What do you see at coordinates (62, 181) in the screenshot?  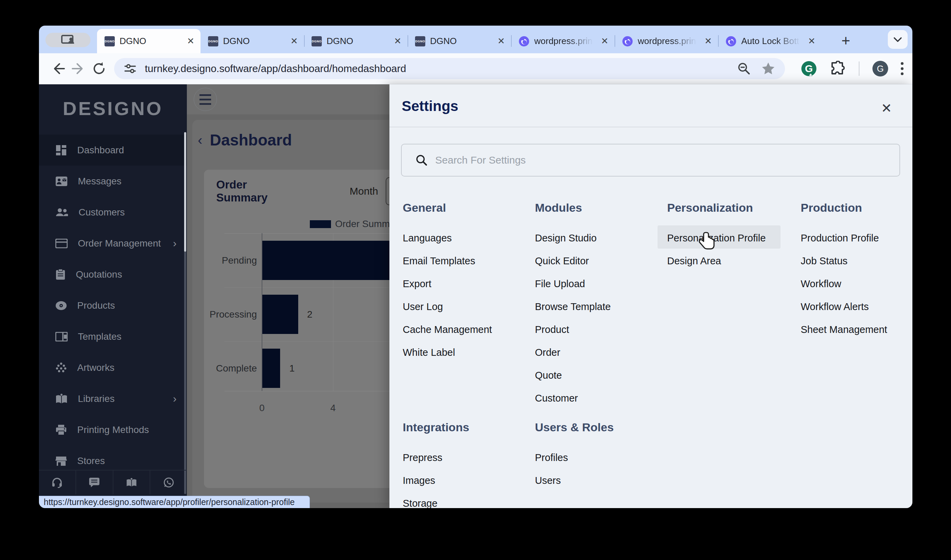 I see `messages-icon` at bounding box center [62, 181].